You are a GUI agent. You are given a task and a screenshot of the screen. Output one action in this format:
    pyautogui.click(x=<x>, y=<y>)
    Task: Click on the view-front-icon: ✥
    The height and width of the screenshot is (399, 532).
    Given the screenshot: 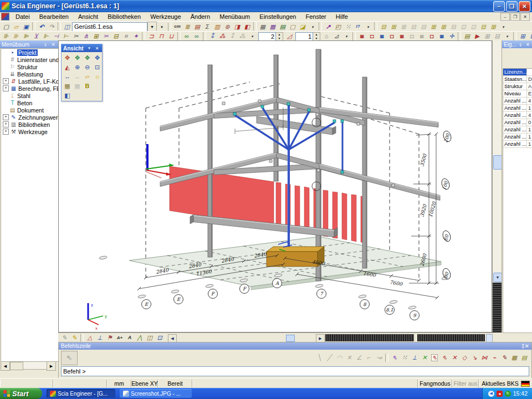 What is the action you would take?
    pyautogui.click(x=68, y=58)
    